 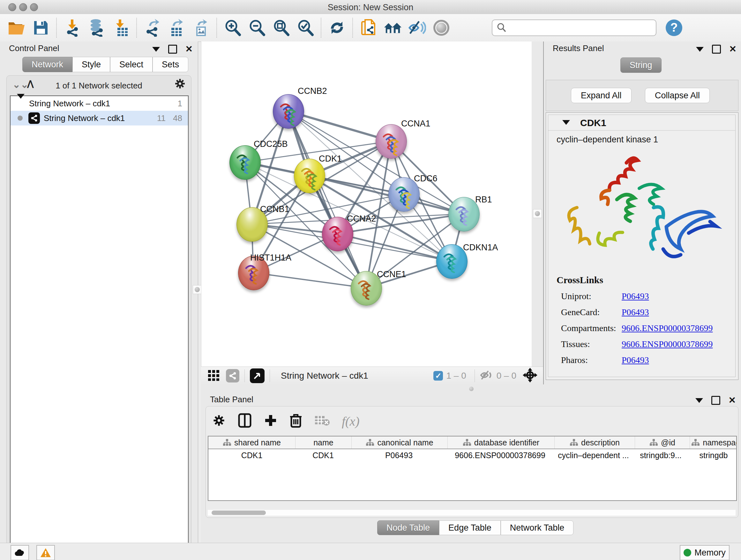 I want to click on table-cell: P06493, so click(x=399, y=455).